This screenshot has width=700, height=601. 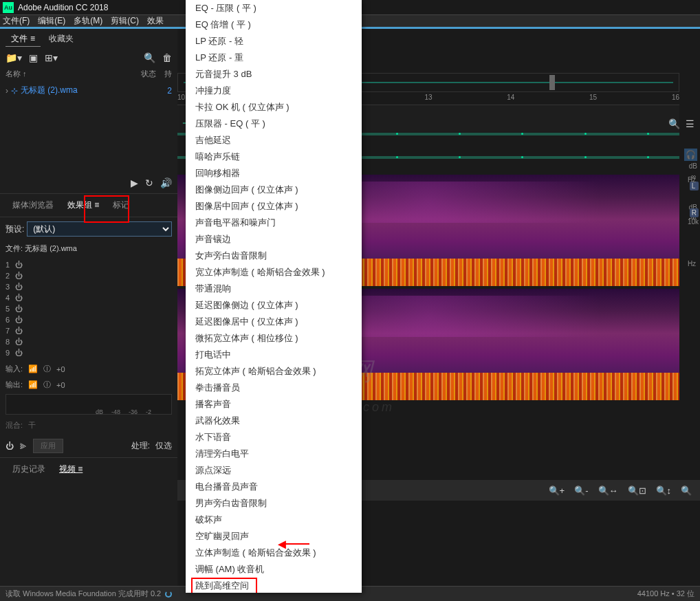 I want to click on tab-media-browser: 媒体浏览器, so click(x=33, y=205).